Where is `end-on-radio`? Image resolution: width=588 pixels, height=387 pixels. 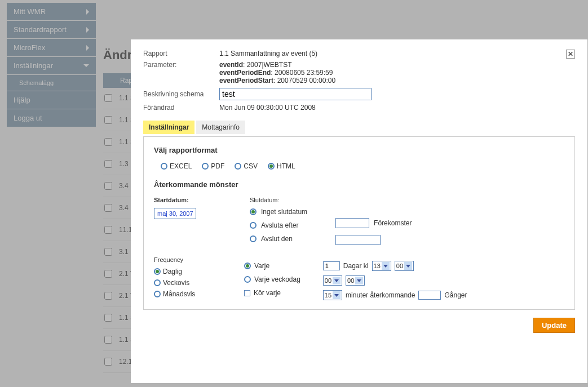 end-on-radio is located at coordinates (253, 239).